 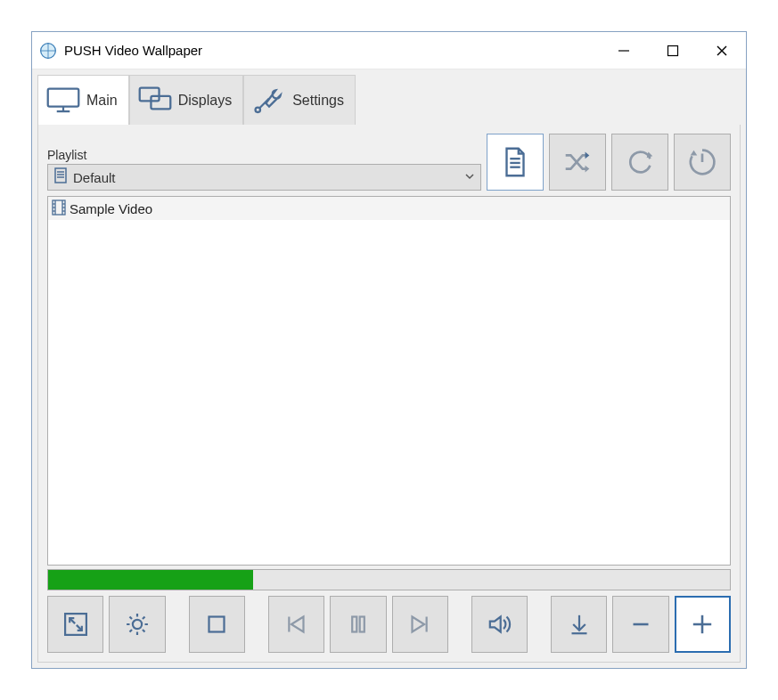 I want to click on list-item-label: Sample Video, so click(x=111, y=208).